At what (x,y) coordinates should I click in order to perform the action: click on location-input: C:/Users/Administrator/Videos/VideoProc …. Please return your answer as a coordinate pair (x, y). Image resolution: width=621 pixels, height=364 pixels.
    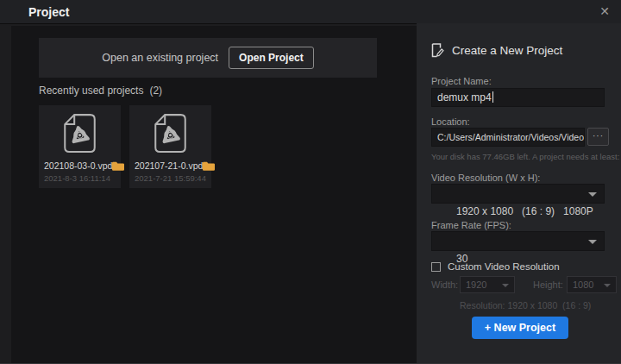
    Looking at the image, I should click on (508, 137).